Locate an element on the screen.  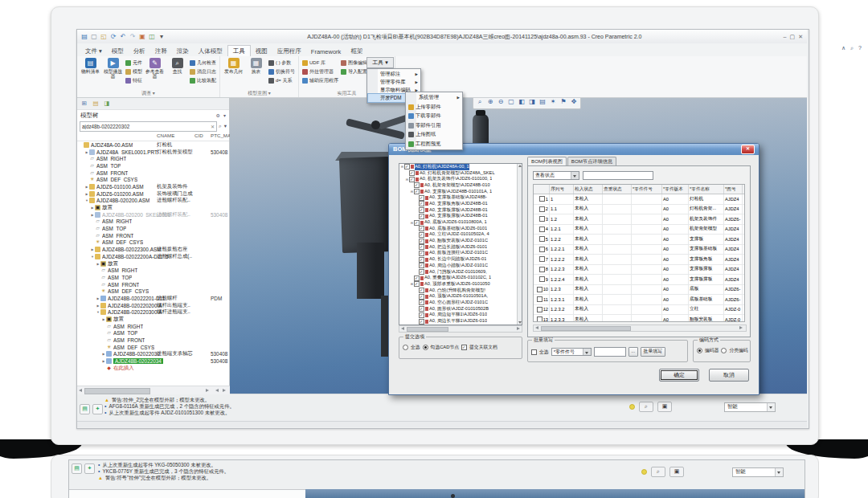
search-box: ✕ is located at coordinates (148, 127).